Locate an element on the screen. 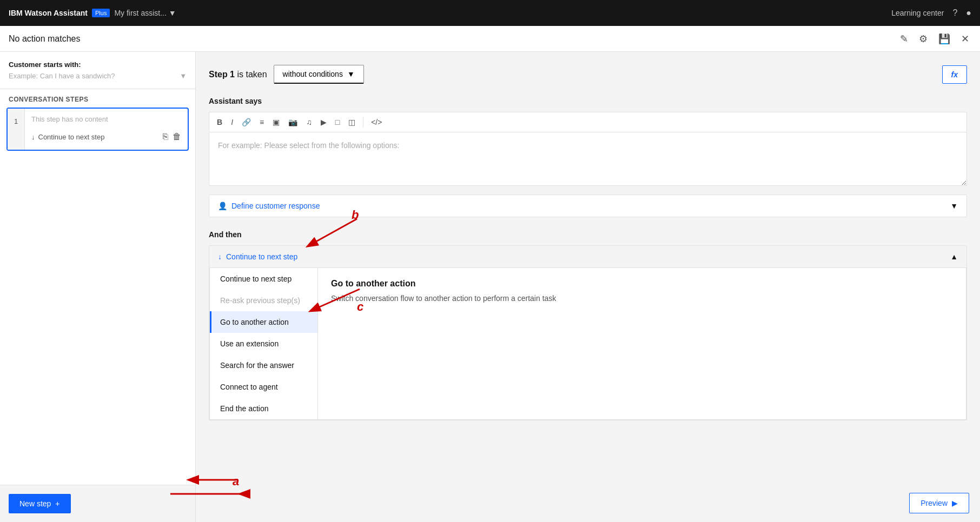 Image resolution: width=980 pixels, height=522 pixels. fx-button: fx is located at coordinates (955, 75).